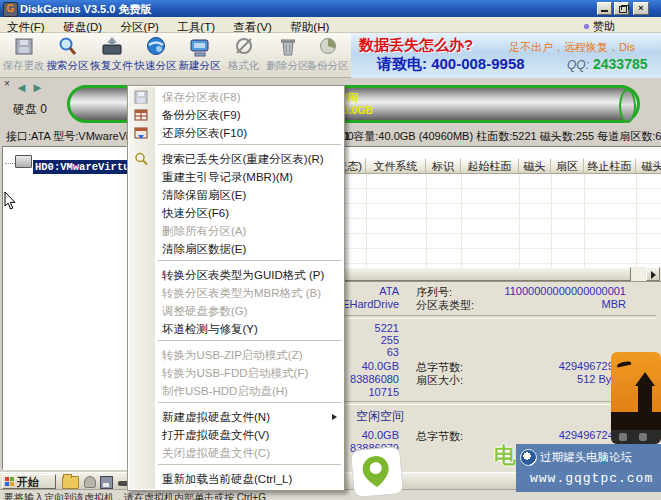 The width and height of the screenshot is (661, 500). Describe the element at coordinates (506, 304) in the screenshot. I see `detail-pt-type-value: MBR` at that location.